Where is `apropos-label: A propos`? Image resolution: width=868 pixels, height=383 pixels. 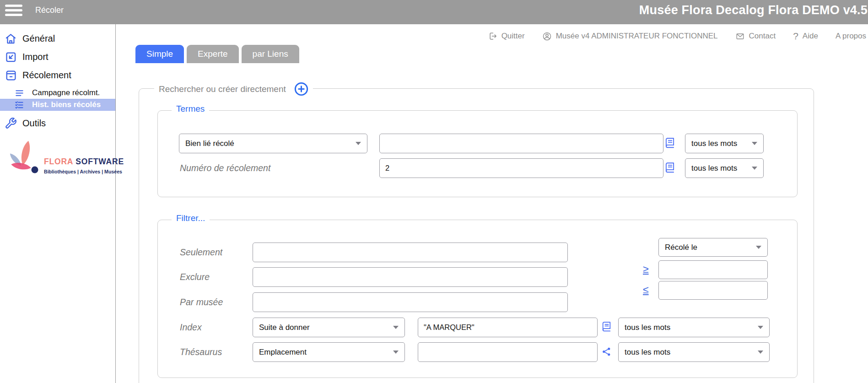 apropos-label: A propos is located at coordinates (851, 36).